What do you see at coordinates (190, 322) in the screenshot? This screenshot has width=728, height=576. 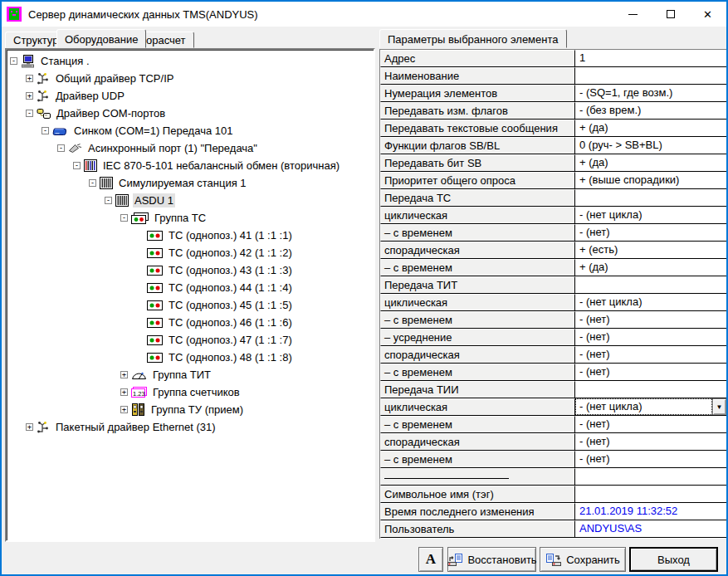 I see `tree-item: ТС (однопоз.) 46 (1 :1 :6)` at bounding box center [190, 322].